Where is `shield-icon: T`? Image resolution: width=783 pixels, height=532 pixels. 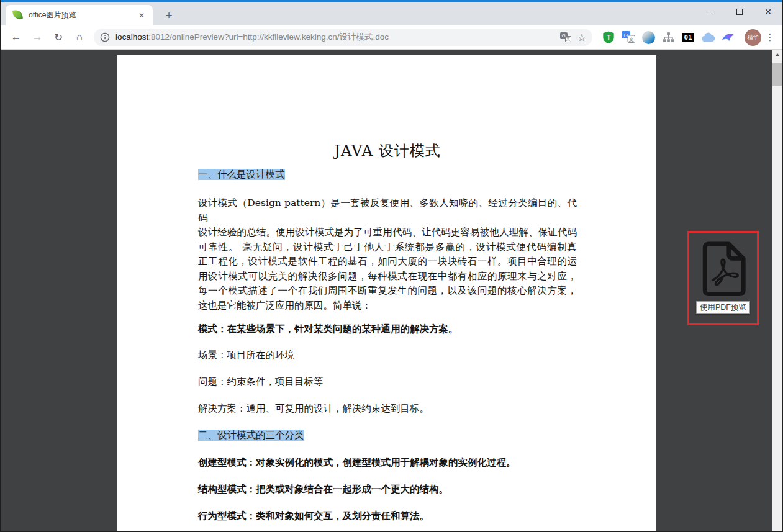
shield-icon: T is located at coordinates (609, 37).